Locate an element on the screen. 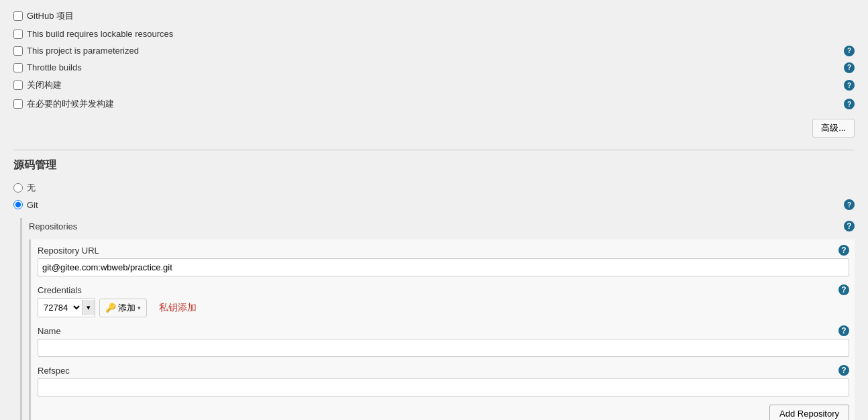 Image resolution: width=868 pixels, height=420 pixels. help-icon-parameterized: ? is located at coordinates (849, 51).